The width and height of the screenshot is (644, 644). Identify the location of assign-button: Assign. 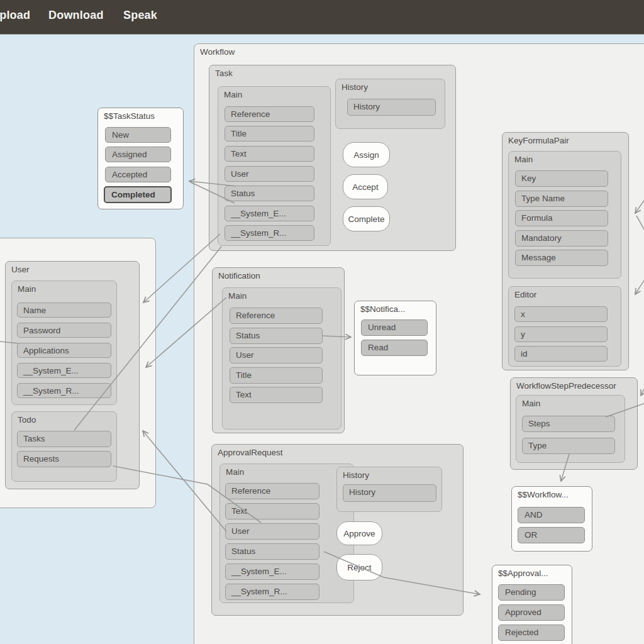
(366, 155).